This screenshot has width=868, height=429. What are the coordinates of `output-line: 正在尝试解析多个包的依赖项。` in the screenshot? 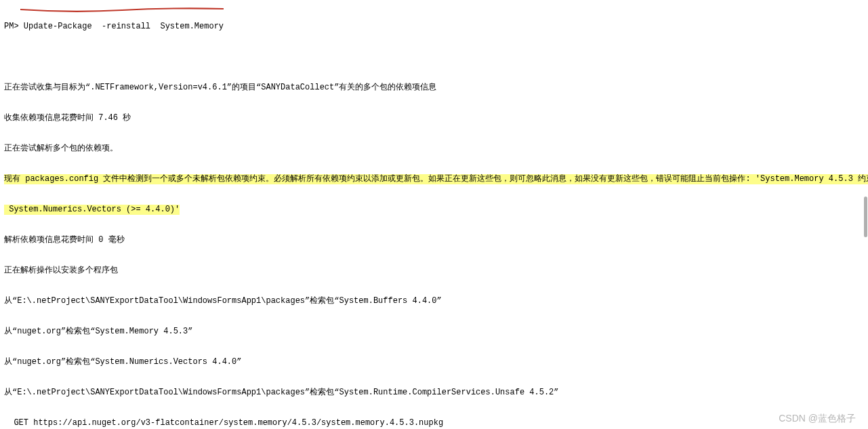 It's located at (434, 149).